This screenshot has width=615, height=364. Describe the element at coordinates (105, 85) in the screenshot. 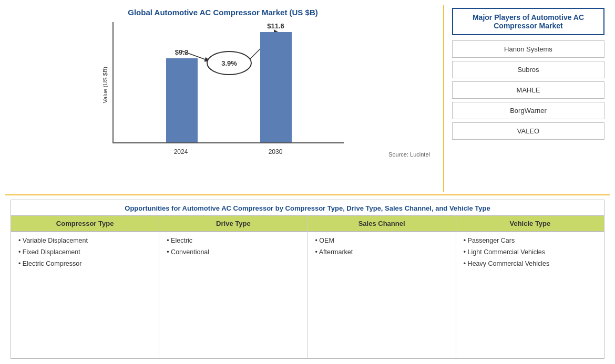

I see `y-axis-label: Value (US $B)` at that location.